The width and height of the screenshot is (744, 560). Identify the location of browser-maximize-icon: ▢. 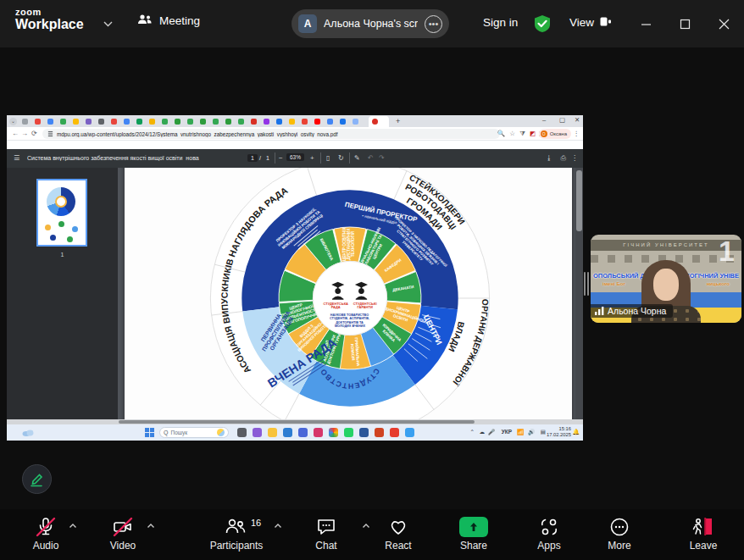
(563, 120).